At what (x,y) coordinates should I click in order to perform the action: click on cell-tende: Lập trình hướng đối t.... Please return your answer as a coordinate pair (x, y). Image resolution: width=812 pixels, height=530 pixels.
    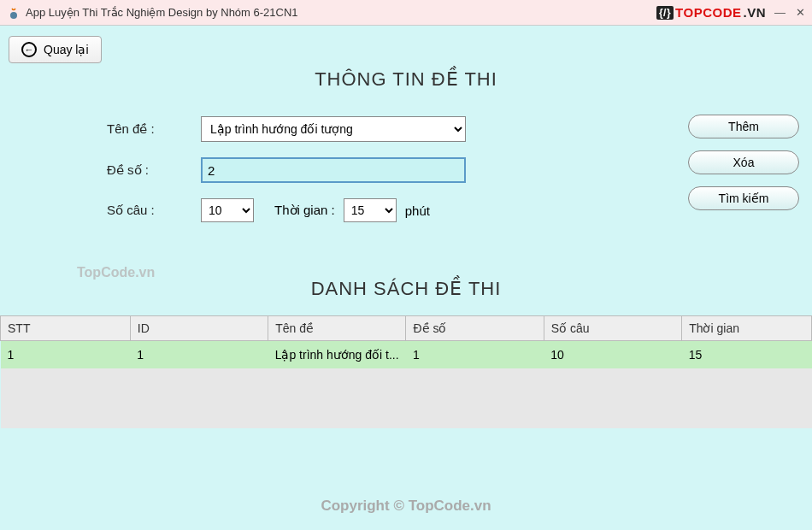
    Looking at the image, I should click on (337, 356).